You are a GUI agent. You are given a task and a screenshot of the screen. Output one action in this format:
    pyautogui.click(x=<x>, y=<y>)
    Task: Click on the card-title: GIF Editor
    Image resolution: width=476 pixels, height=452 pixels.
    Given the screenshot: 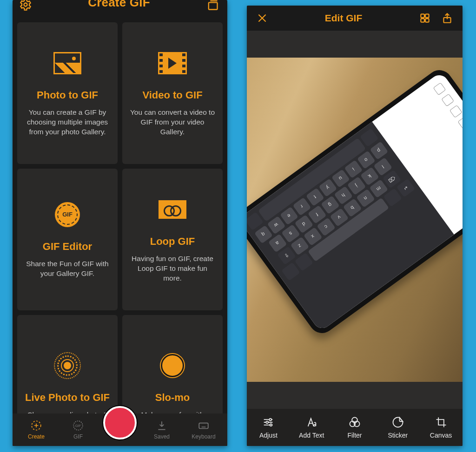 What is the action you would take?
    pyautogui.click(x=67, y=247)
    